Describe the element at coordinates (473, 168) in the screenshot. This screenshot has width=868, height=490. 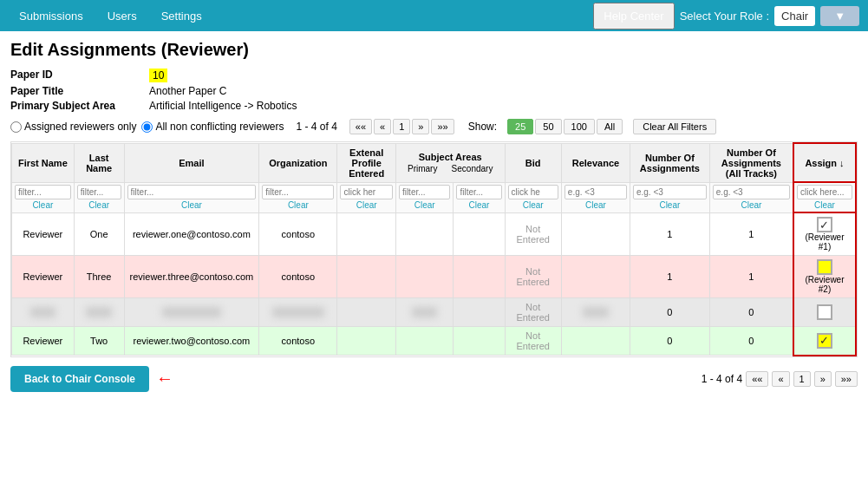
I see `th-subject-secondary: Secondary` at that location.